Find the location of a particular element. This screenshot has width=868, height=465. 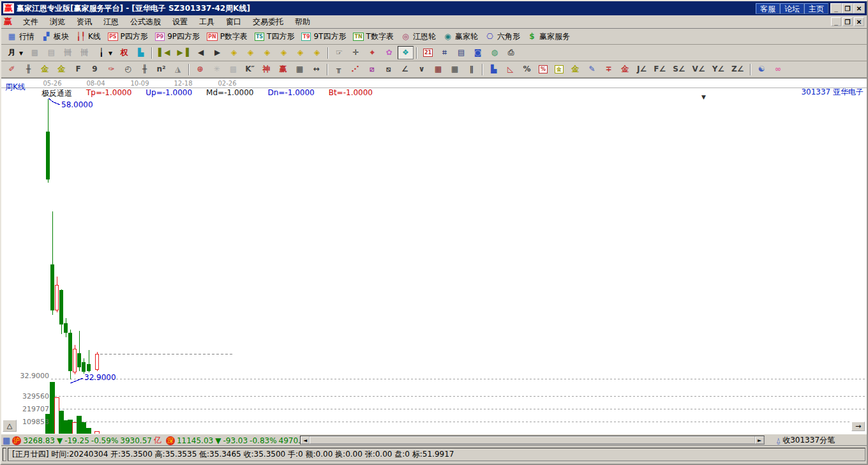

nine-grid-tool: 9 is located at coordinates (94, 69).